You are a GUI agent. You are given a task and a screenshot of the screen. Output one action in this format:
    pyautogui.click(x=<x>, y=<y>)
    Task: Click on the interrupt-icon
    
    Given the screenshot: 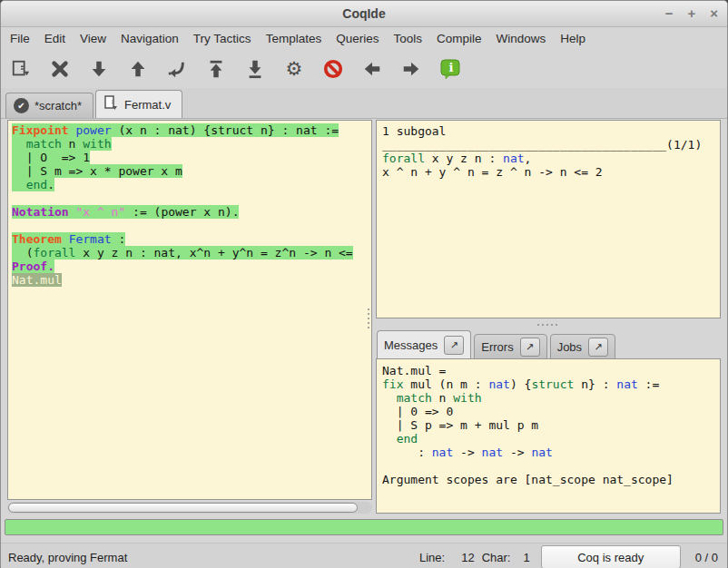 What is the action you would take?
    pyautogui.click(x=333, y=69)
    